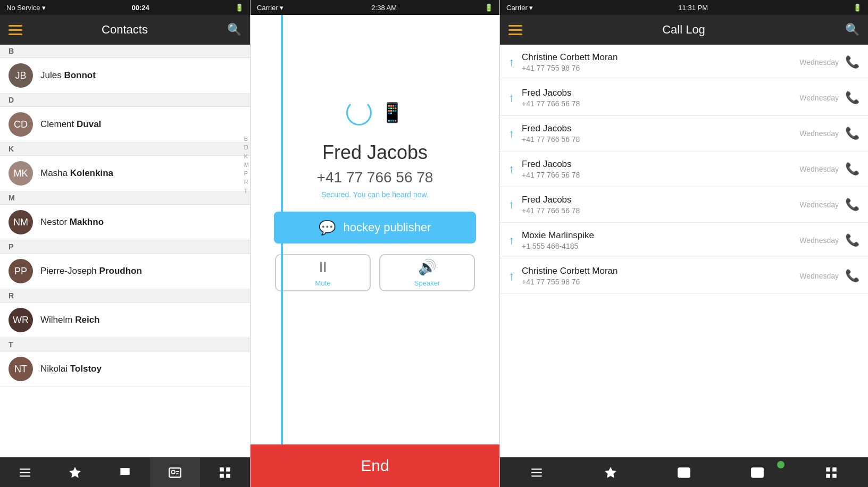  What do you see at coordinates (71, 124) in the screenshot?
I see `contact-name-duval: Clement Duval` at bounding box center [71, 124].